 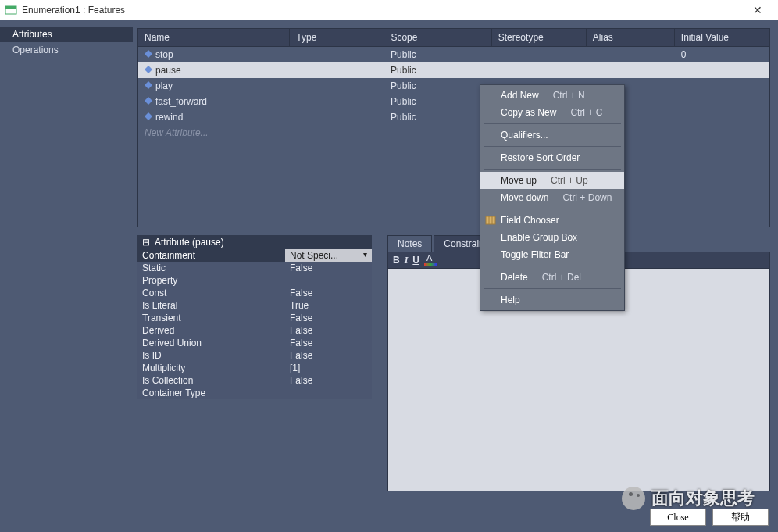 I want to click on menu-item-add-new: Add NewCtrl + N, so click(x=552, y=95).